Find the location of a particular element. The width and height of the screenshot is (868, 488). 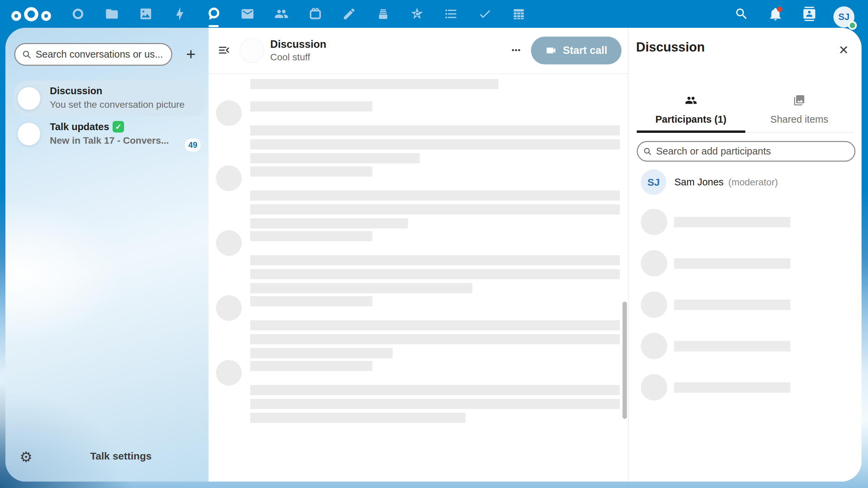

participant-search is located at coordinates (746, 151).